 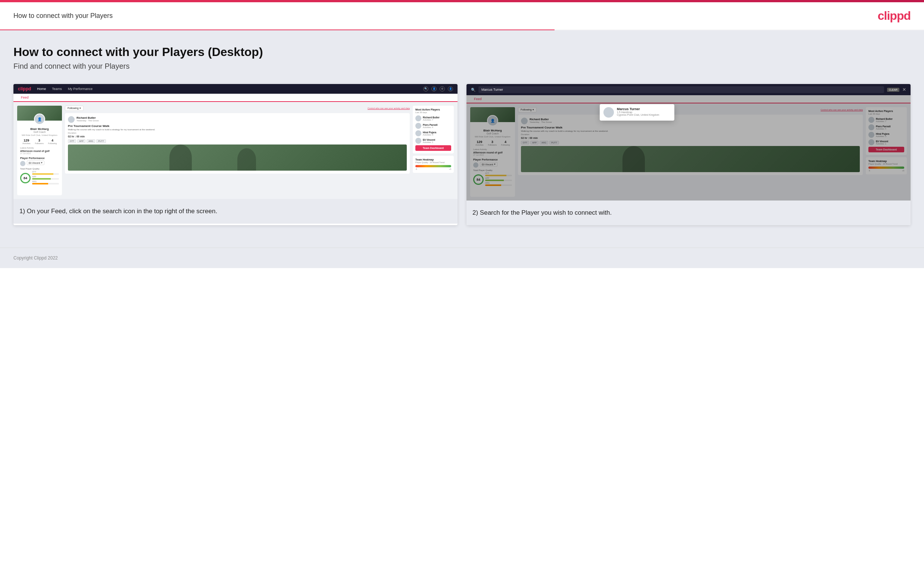 I want to click on mini-sidebar-1: 👤 Blair McHarg Golf Coach Mill Ride Golf…, so click(x=40, y=151).